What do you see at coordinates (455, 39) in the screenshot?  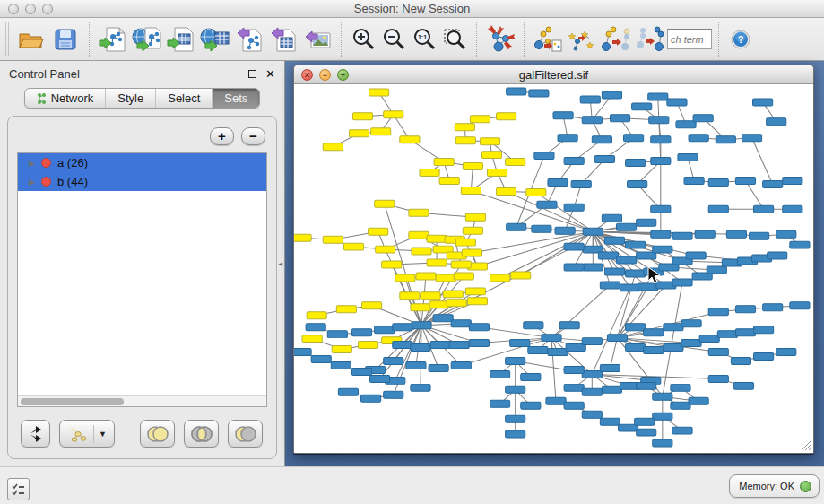 I see `zoom-selected-icon` at bounding box center [455, 39].